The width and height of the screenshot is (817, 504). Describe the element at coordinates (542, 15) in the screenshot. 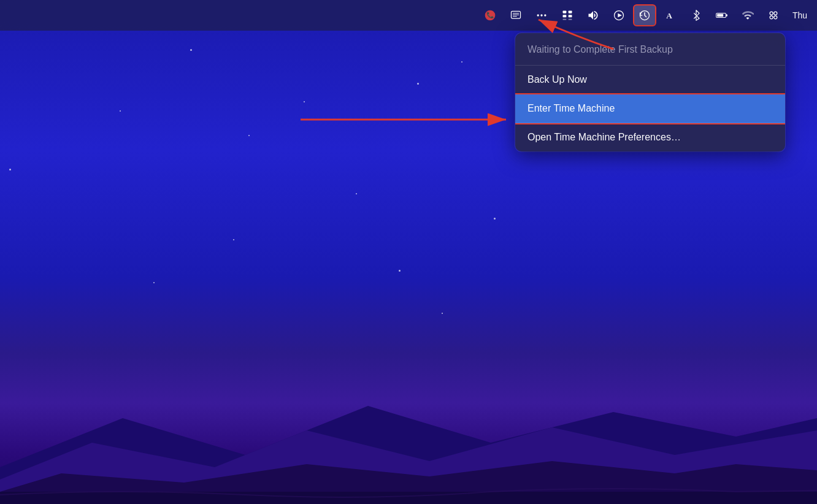

I see `more-dots-icon` at that location.